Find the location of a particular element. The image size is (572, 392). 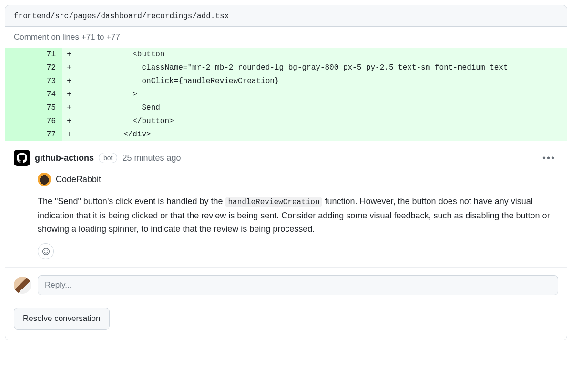

app-name: CodeRabbit is located at coordinates (78, 179).